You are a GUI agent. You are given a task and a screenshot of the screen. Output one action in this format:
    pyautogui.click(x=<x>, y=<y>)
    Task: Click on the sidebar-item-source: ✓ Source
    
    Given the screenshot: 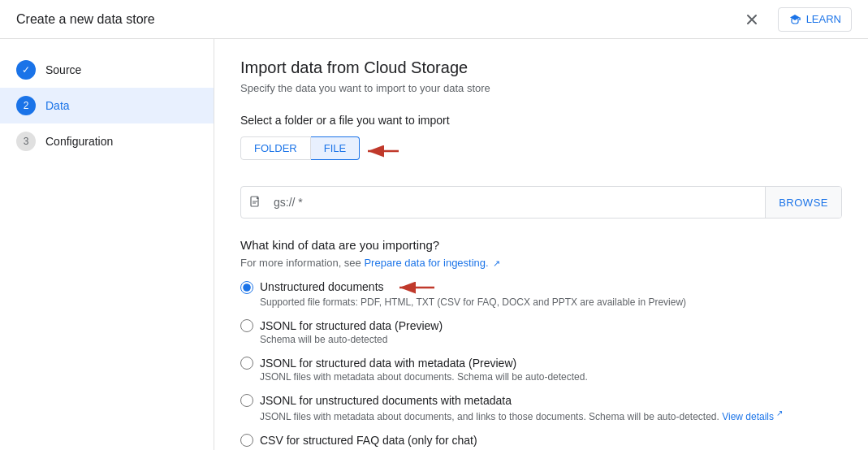 What is the action you would take?
    pyautogui.click(x=107, y=70)
    